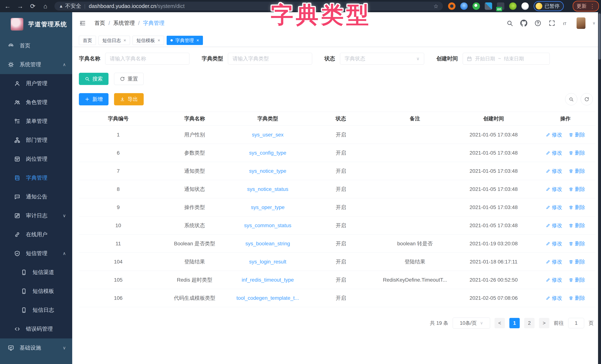  What do you see at coordinates (36, 235) in the screenshot?
I see `sidebar-item-online-users: 在线用户` at bounding box center [36, 235].